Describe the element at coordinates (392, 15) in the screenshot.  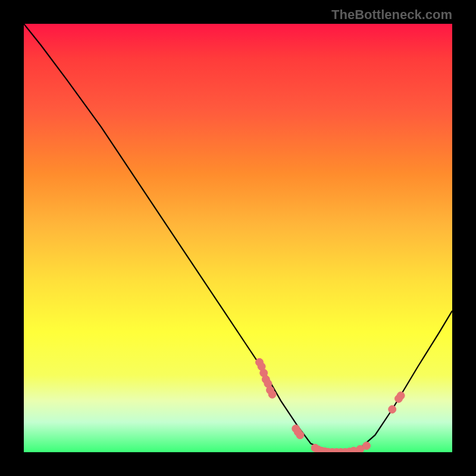
I see `watermark: TheBottleneck.com` at that location.